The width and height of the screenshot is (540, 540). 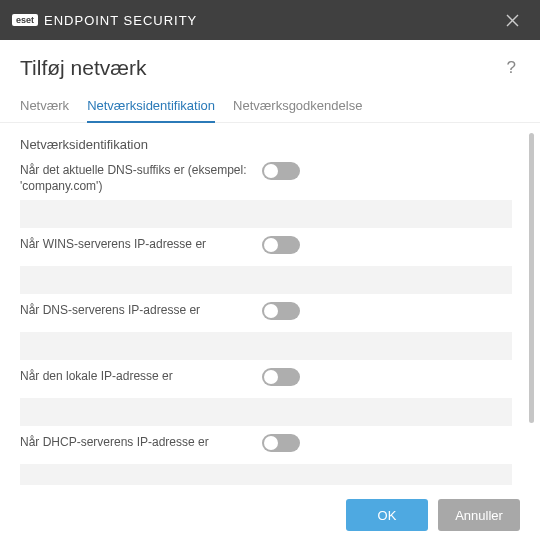 What do you see at coordinates (266, 346) in the screenshot?
I see `input-dns-ip` at bounding box center [266, 346].